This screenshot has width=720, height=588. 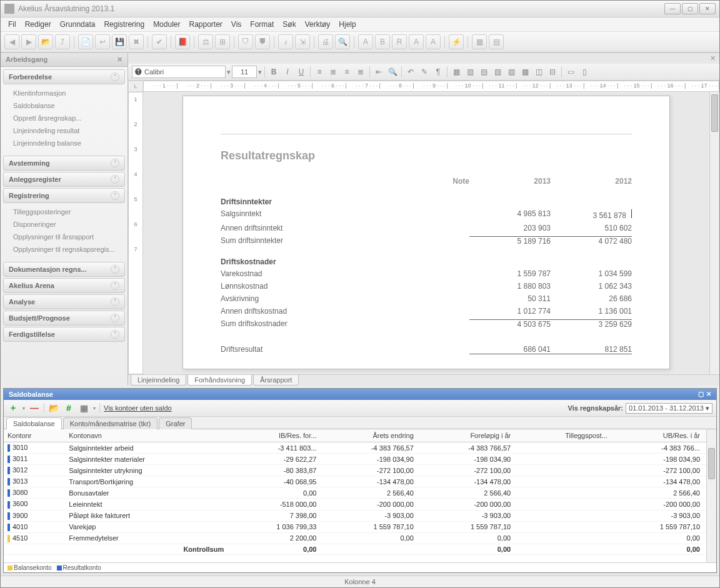 I want to click on delete-button: ✖, so click(x=136, y=42).